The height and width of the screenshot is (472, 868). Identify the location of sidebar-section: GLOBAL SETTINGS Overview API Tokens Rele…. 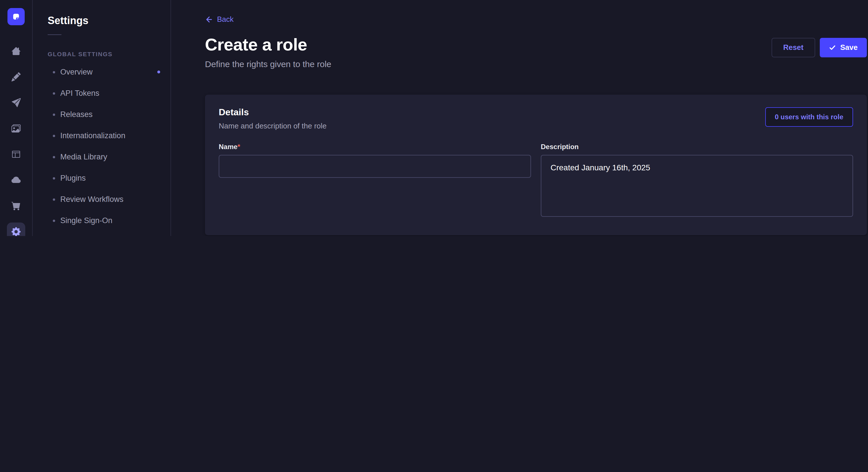
(102, 143).